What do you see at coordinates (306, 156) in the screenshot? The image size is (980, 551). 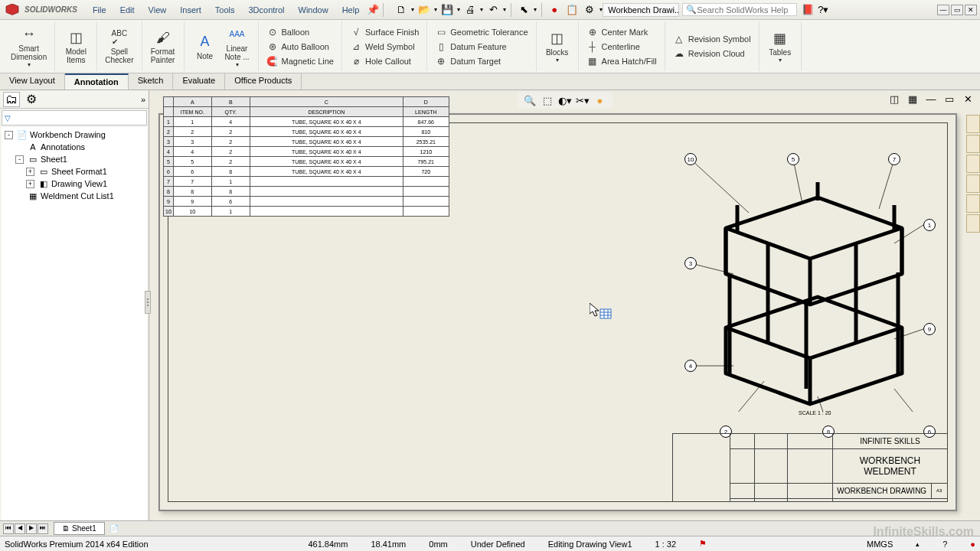 I see `weldment-cutlist-table: ABCDITEM NO.QTY.DESCRIPTIONLENGTH114TUBE…` at bounding box center [306, 156].